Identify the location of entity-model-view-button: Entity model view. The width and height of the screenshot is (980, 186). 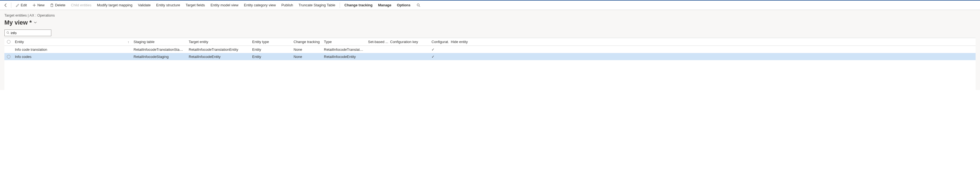
(224, 5).